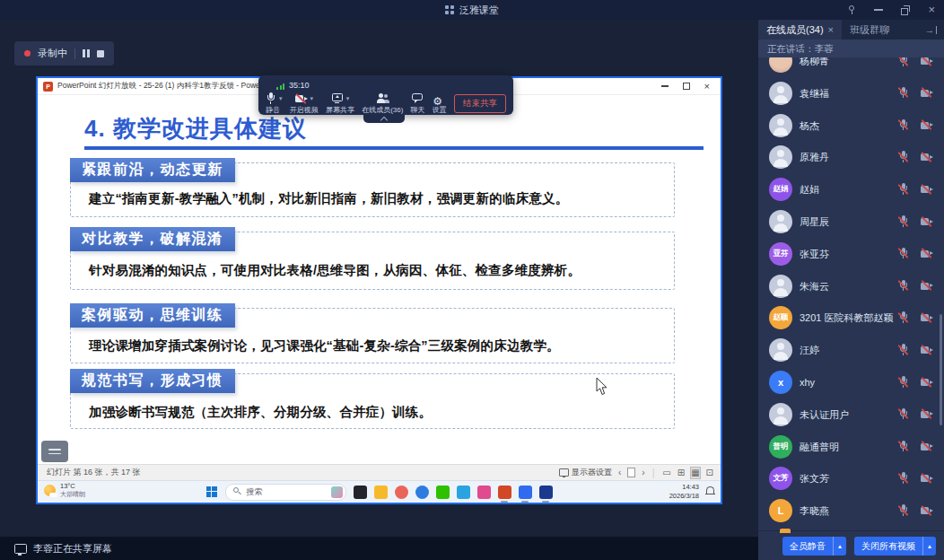 The width and height of the screenshot is (944, 560). Describe the element at coordinates (212, 492) in the screenshot. I see `start-button` at that location.